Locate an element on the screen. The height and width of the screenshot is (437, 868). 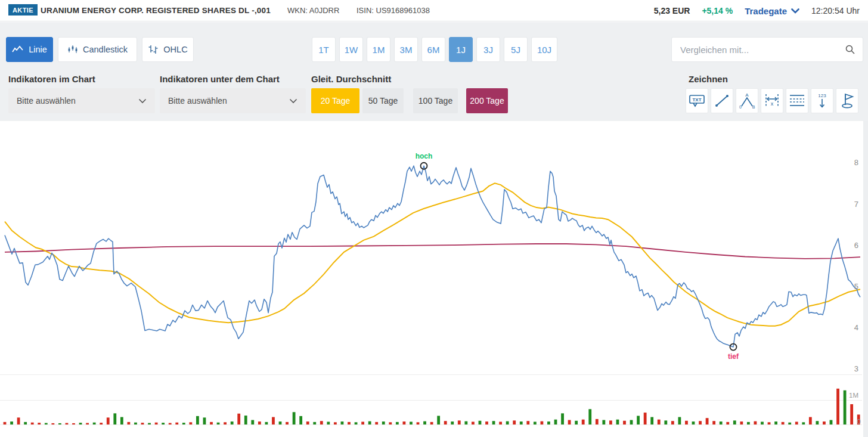
high-label: hoch is located at coordinates (424, 156).